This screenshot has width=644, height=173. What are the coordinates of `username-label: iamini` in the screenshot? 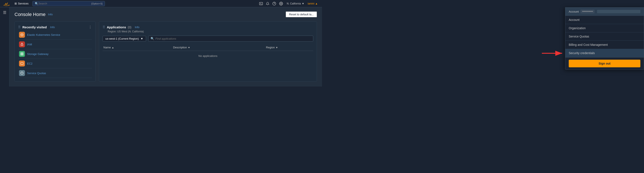 It's located at (311, 3).